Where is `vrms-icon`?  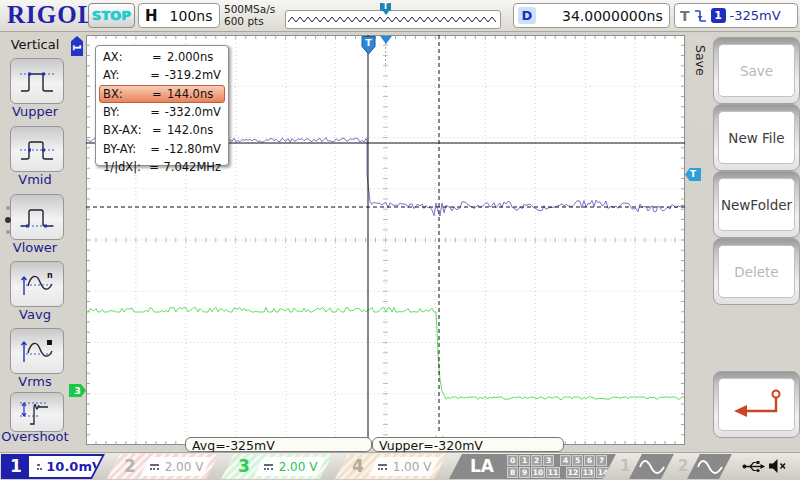 vrms-icon is located at coordinates (37, 351).